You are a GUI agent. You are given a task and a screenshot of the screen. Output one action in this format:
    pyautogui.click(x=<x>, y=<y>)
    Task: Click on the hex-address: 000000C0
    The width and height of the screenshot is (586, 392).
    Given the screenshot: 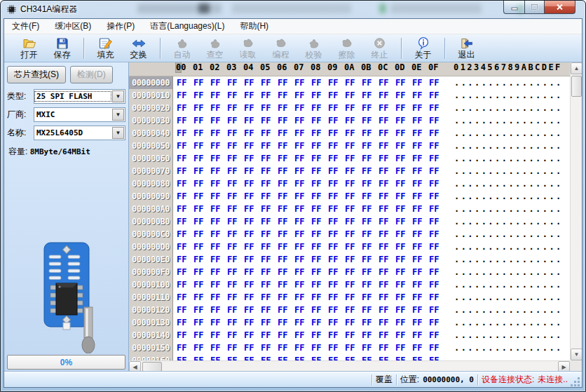 What is the action you would take?
    pyautogui.click(x=151, y=234)
    